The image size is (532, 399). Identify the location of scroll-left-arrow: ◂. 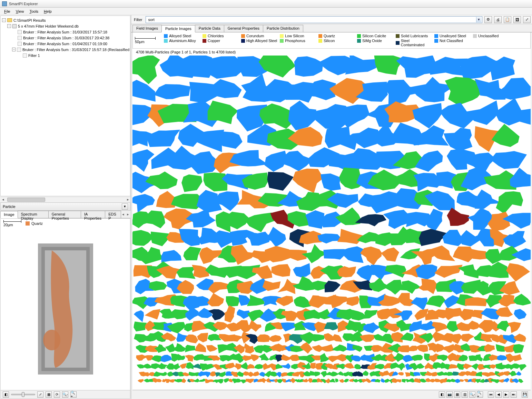
(3, 199).